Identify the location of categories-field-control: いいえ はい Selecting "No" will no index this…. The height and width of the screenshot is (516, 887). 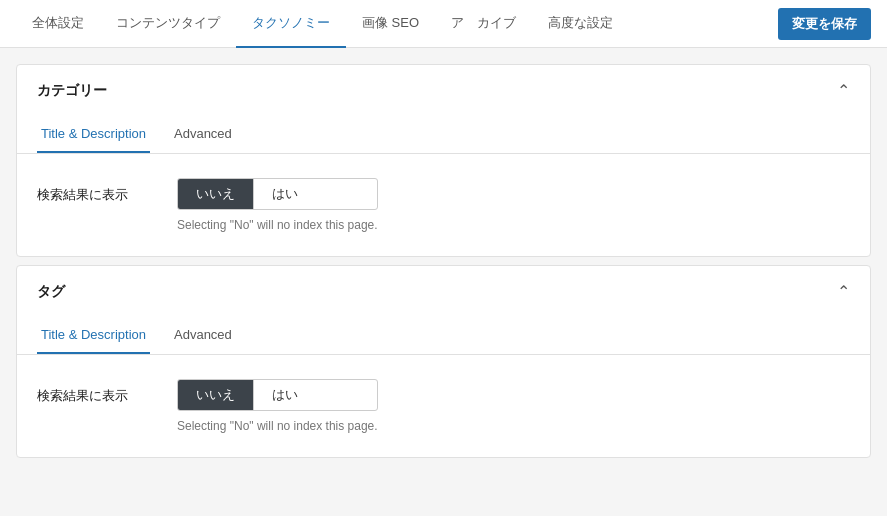
(278, 205).